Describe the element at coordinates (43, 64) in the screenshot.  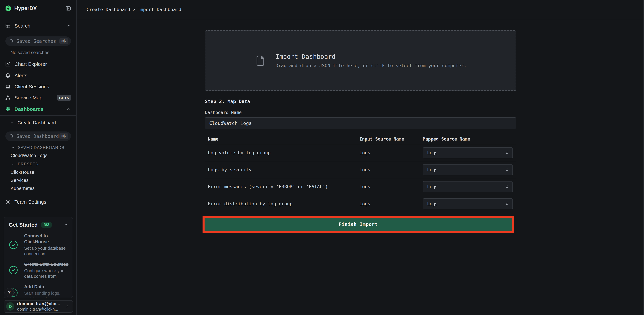
I see `sidebar-item-label: Chart Explorer` at that location.